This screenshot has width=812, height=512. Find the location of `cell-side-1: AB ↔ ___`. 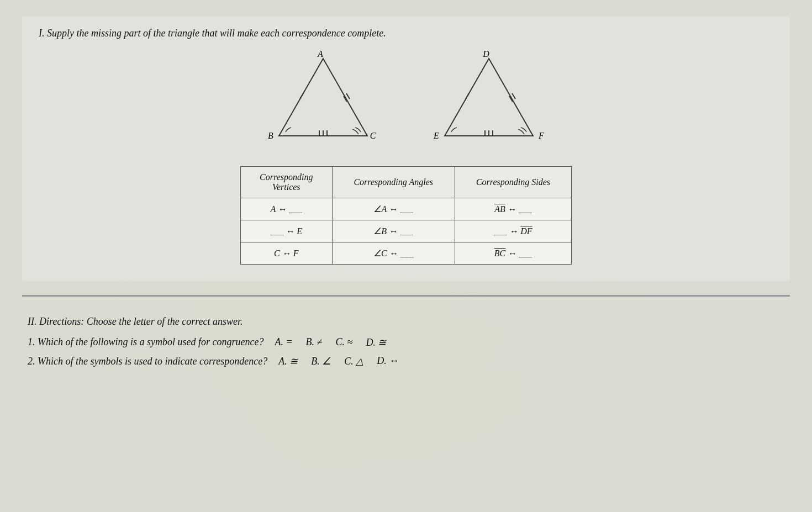

cell-side-1: AB ↔ ___ is located at coordinates (513, 209).